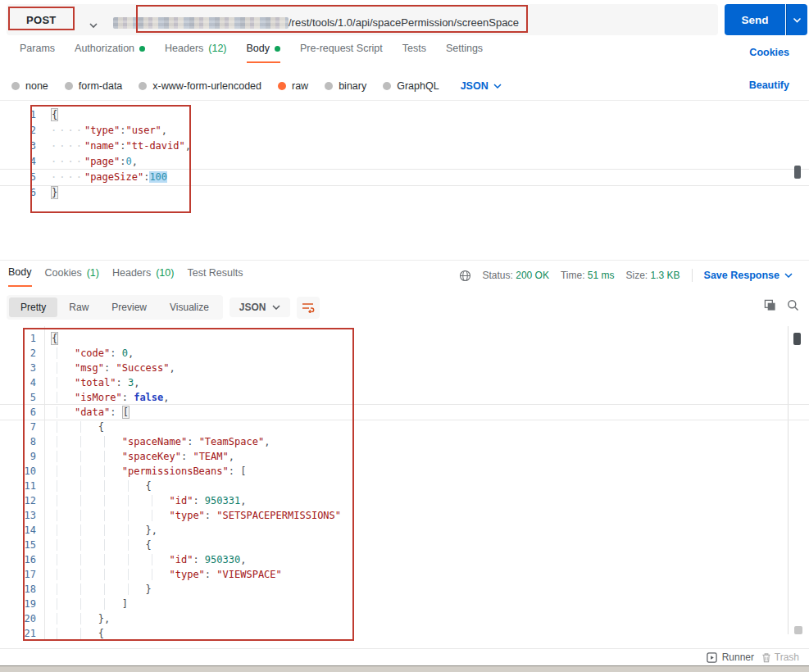 Image resolution: width=809 pixels, height=672 pixels. Describe the element at coordinates (217, 48) in the screenshot. I see `headers-count: (12)` at that location.